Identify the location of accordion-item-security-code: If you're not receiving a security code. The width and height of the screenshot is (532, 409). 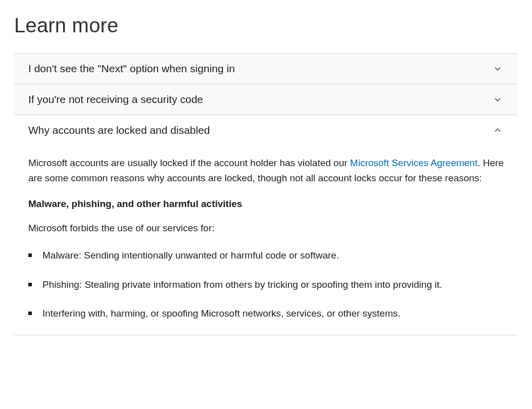
(266, 100).